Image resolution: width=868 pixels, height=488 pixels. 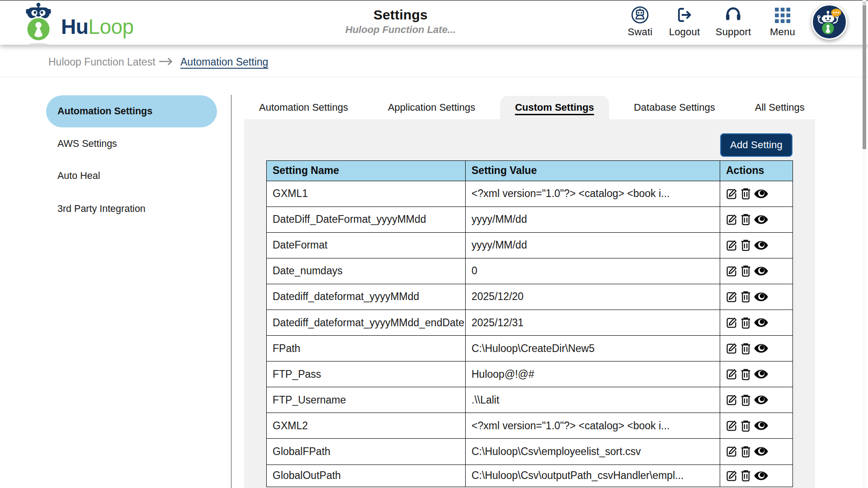 What do you see at coordinates (111, 27) in the screenshot?
I see `brand-loop: Loop` at bounding box center [111, 27].